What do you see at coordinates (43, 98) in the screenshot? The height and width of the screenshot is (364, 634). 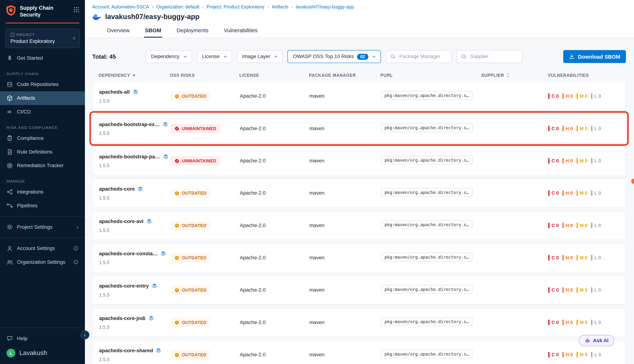 I see `sidebar-item-artifacts: Artifacts` at bounding box center [43, 98].